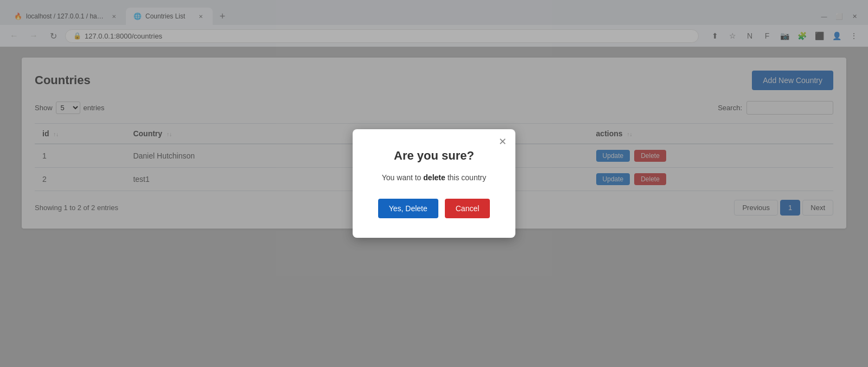  Describe the element at coordinates (408, 208) in the screenshot. I see `yes-delete-button: Yes, Delete` at that location.